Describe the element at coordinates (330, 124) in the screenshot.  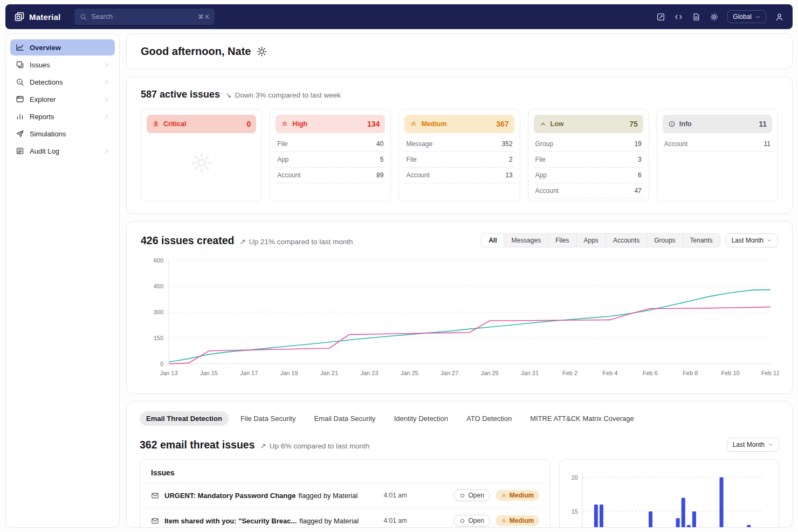
I see `severity-chip: High134` at that location.